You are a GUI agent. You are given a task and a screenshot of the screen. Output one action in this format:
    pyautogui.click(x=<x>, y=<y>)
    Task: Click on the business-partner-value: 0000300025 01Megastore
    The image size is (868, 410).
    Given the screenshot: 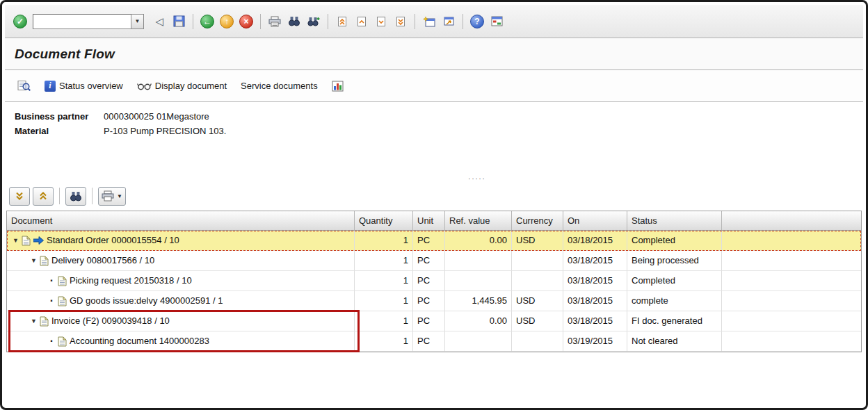 What is the action you would take?
    pyautogui.click(x=156, y=117)
    